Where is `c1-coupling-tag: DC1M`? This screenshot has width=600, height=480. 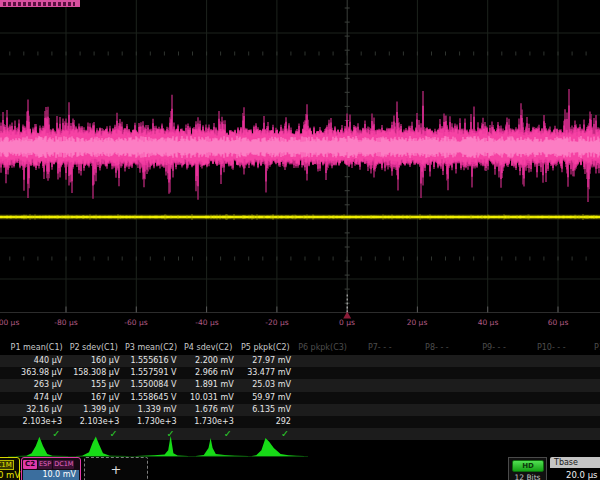
c1-coupling-tag: DC1M is located at coordinates (7, 465).